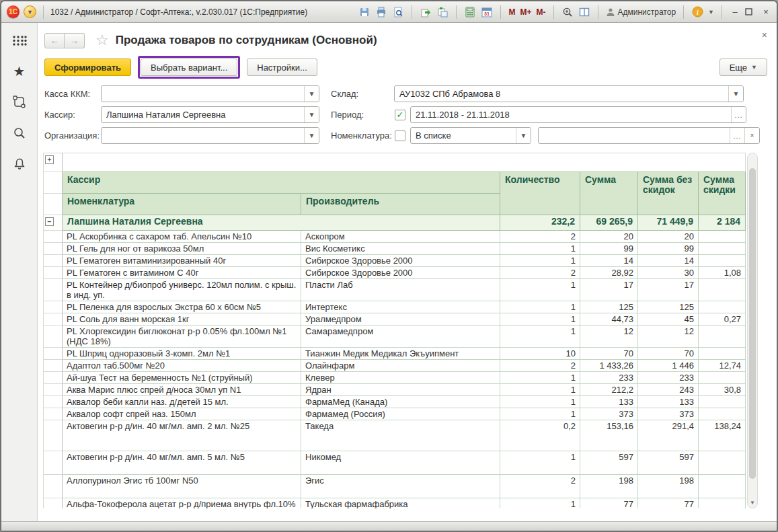 The width and height of the screenshot is (778, 532). Describe the element at coordinates (30, 12) in the screenshot. I see `main-menu-button: ▼` at that location.